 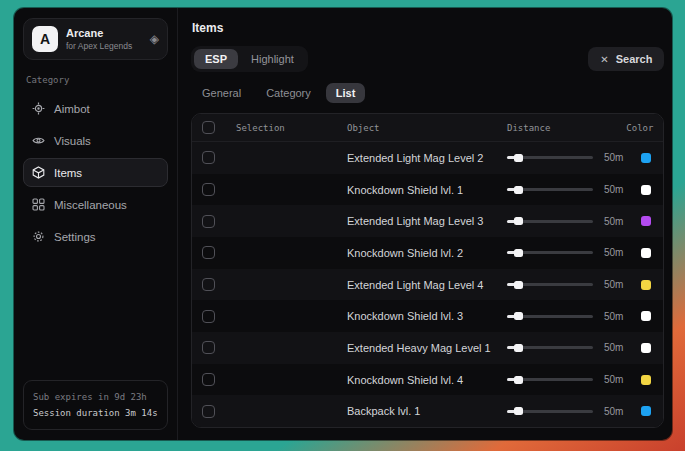 What do you see at coordinates (428, 316) in the screenshot?
I see `table-row: Knockdown Shield lvl. 3 50m` at bounding box center [428, 316].